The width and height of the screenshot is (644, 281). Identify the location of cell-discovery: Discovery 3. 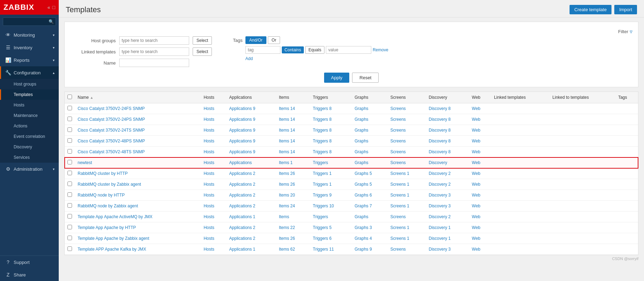
(448, 249).